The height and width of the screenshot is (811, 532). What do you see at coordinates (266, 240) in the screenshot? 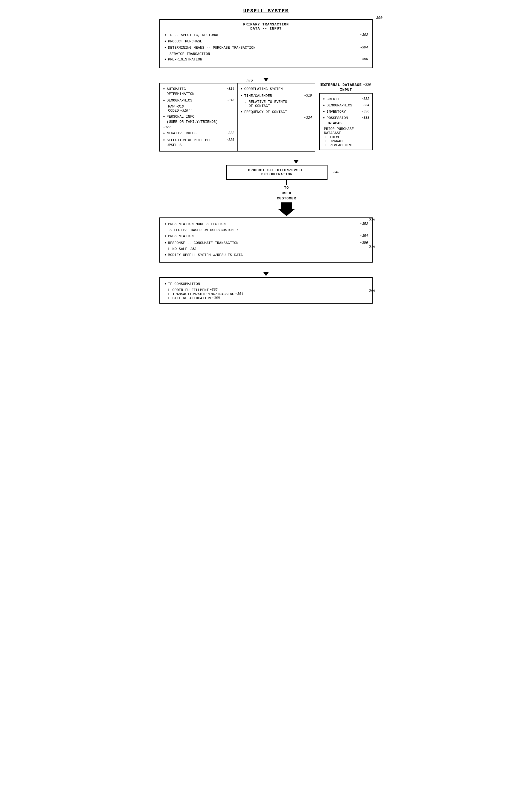
I see `presentation-section: 350 370 • PRESENTATION MODE SELECTION ~3…` at bounding box center [266, 240].